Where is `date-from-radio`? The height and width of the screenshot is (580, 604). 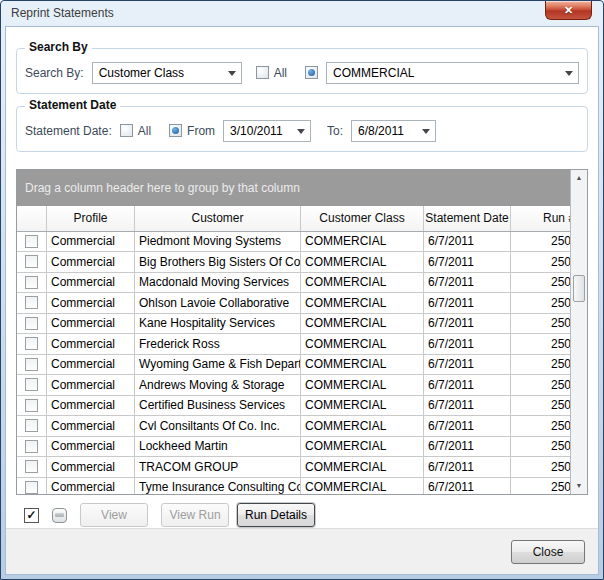
date-from-radio is located at coordinates (176, 130).